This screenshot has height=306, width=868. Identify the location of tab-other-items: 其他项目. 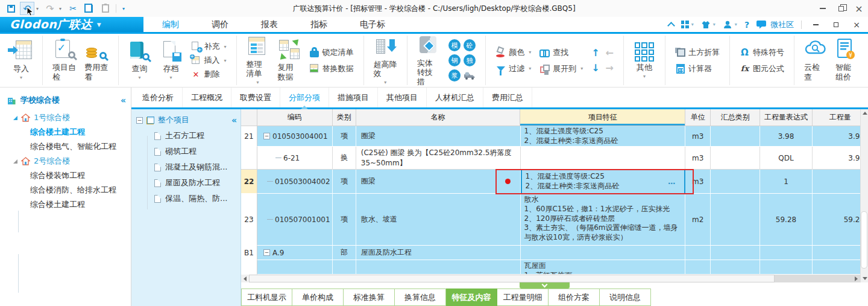
(403, 98).